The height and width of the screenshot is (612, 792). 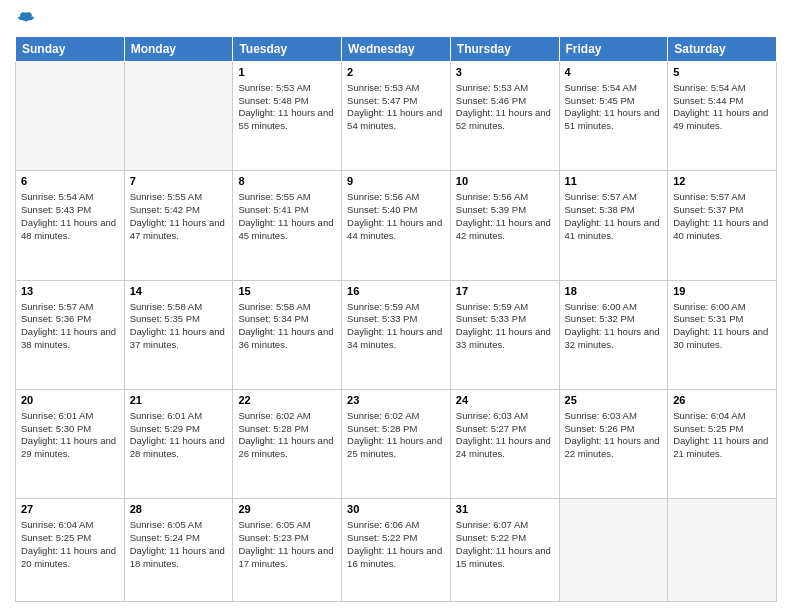 I want to click on day-cell-27: 27Sunrise: 6:04 AM Sunset: 5:25 PM Dayli…, so click(x=70, y=550).